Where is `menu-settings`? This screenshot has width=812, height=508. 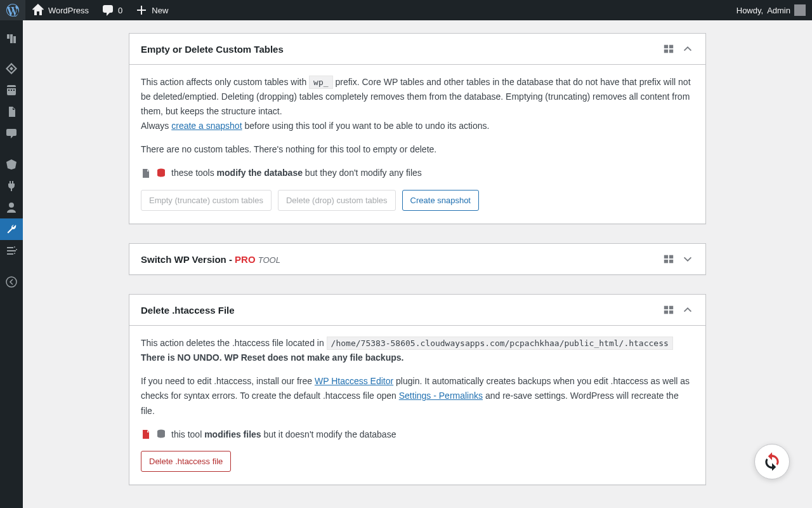
menu-settings is located at coordinates (11, 251).